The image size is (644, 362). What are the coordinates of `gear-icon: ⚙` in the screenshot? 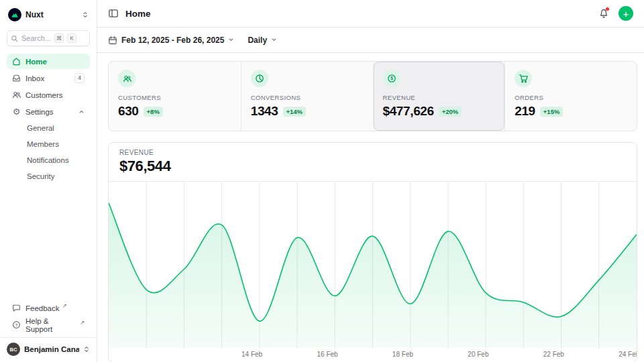 It's located at (16, 111).